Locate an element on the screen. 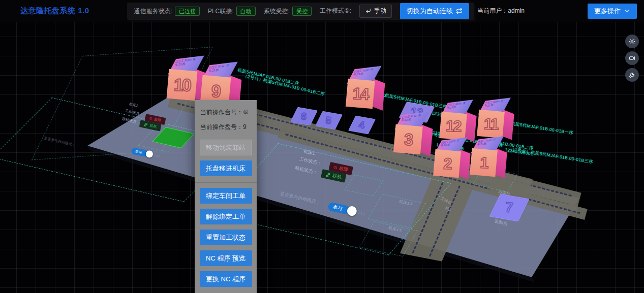  status-badge-plc: 自动 is located at coordinates (246, 11).